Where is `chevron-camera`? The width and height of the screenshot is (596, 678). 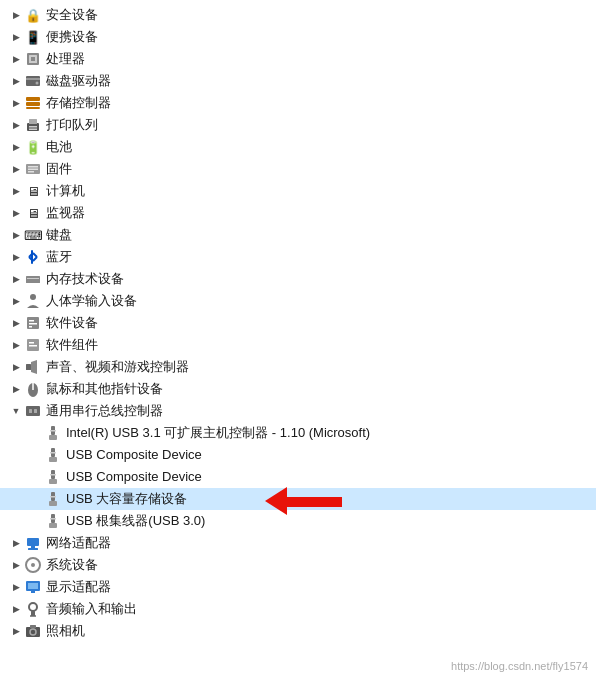
chevron-camera is located at coordinates (16, 631).